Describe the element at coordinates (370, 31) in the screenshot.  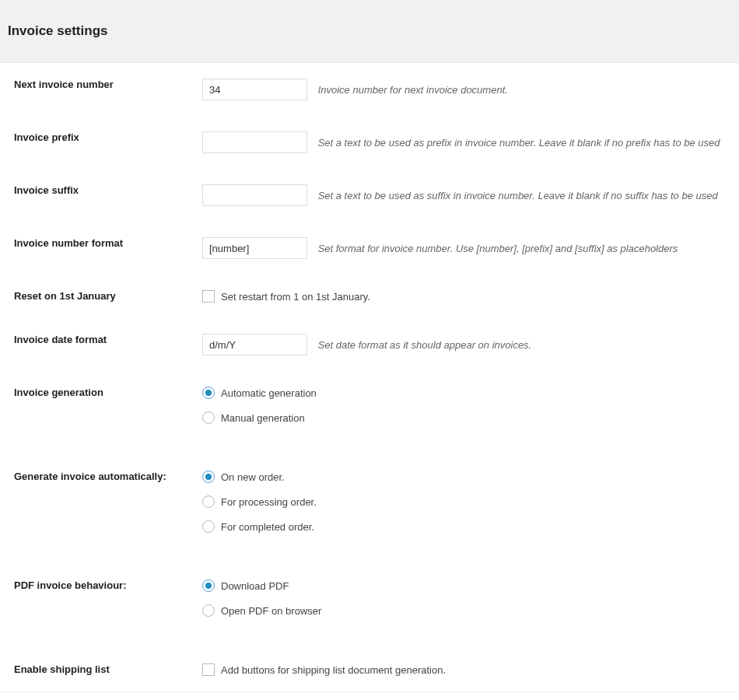
I see `settings-header: Invoice settings` at that location.